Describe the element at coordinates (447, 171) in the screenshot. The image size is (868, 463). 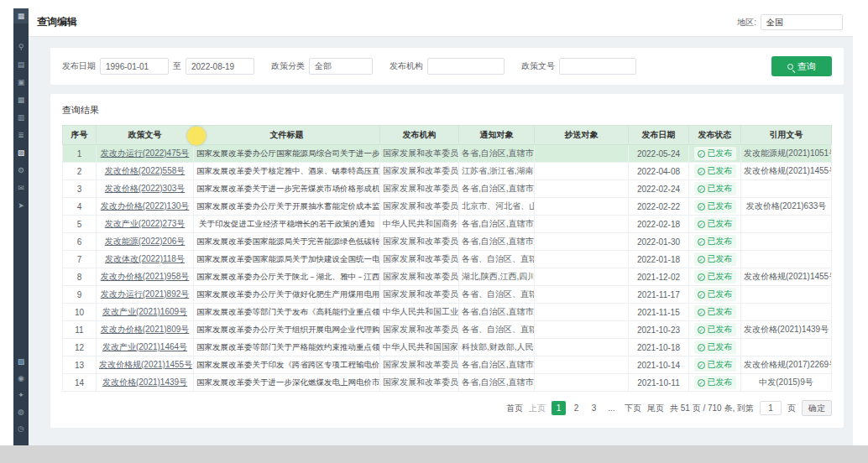
I see `table-row: 2发改价格(2022)558号国家发展改革委关于核定雅中、酒泉、锡泰特高压直流工…` at that location.